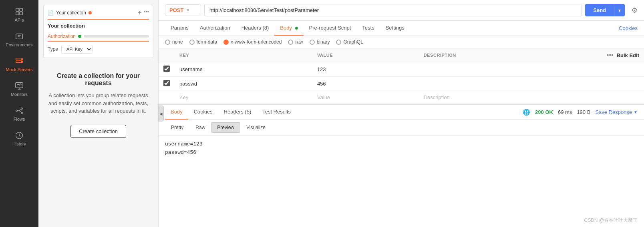 Image resolution: width=644 pixels, height=227 pixels. What do you see at coordinates (90, 13) in the screenshot?
I see `collection-status-dot` at bounding box center [90, 13].